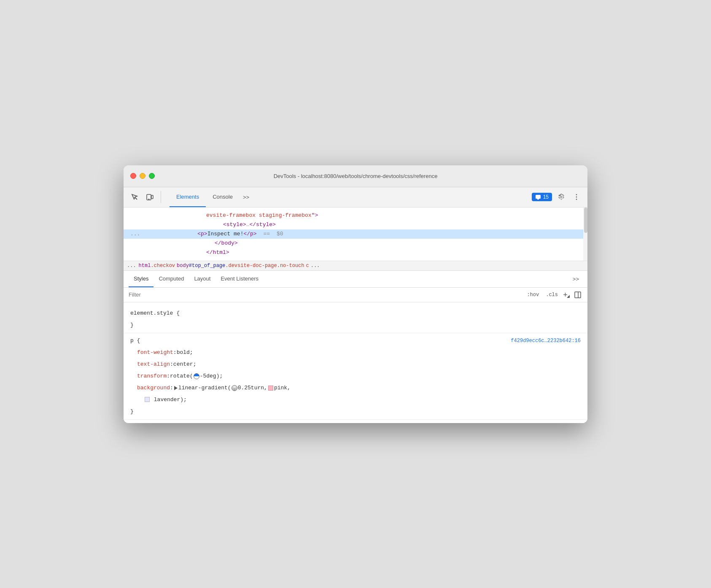 The height and width of the screenshot is (588, 711). I want to click on filter-buttons: :hov .cls + ◢, so click(553, 295).